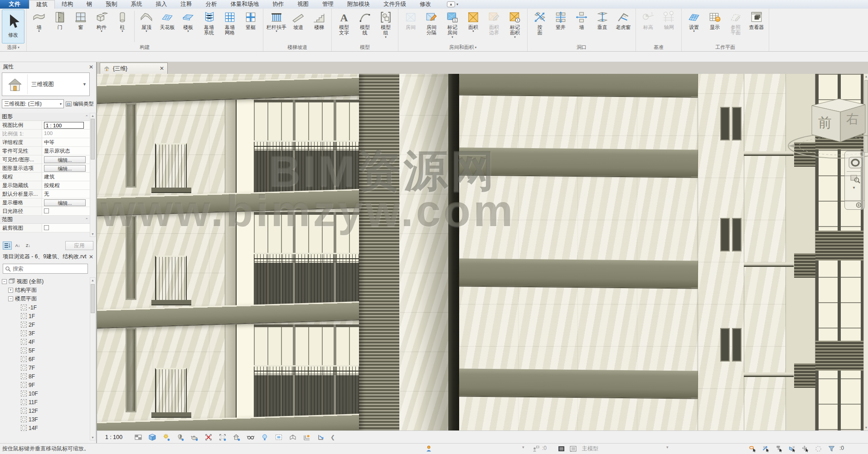 This screenshot has height=454, width=868. What do you see at coordinates (45, 359) in the screenshot?
I see `browser-floor-6f: 6F` at bounding box center [45, 359].